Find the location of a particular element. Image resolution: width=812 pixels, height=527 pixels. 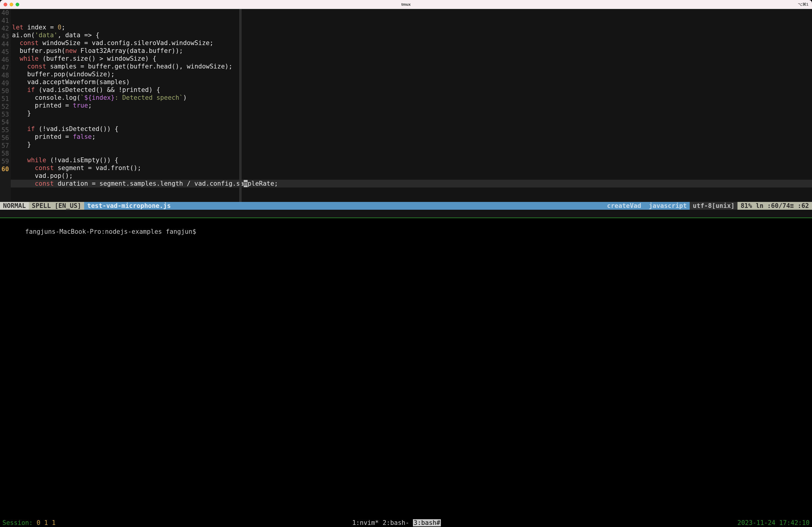

statusline-encoding: utf-8[unix] is located at coordinates (714, 206).